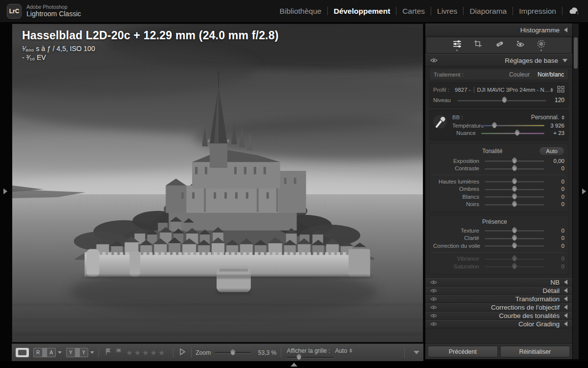 The width and height of the screenshot is (588, 368). I want to click on whites-slider-thumb, so click(514, 196).